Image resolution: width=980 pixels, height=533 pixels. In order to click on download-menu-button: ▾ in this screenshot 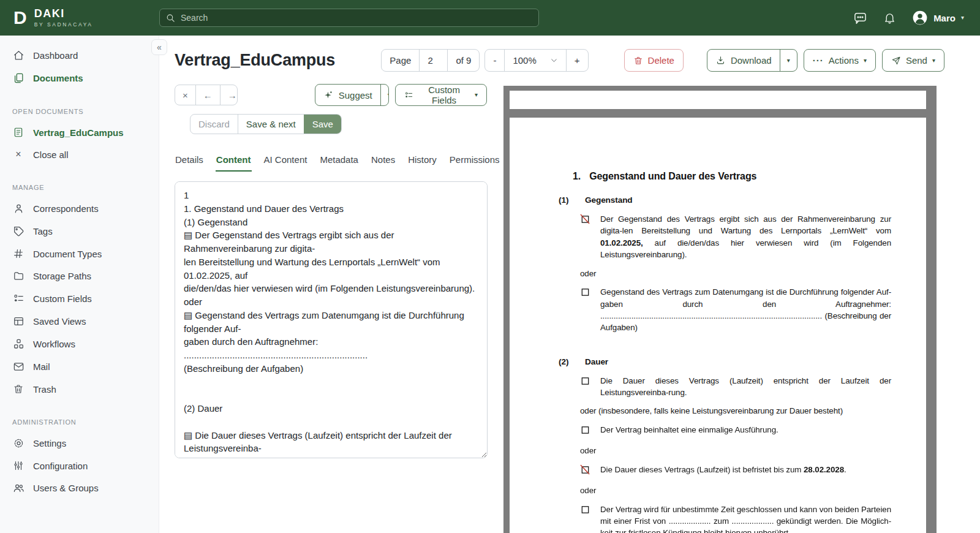, I will do `click(788, 60)`.